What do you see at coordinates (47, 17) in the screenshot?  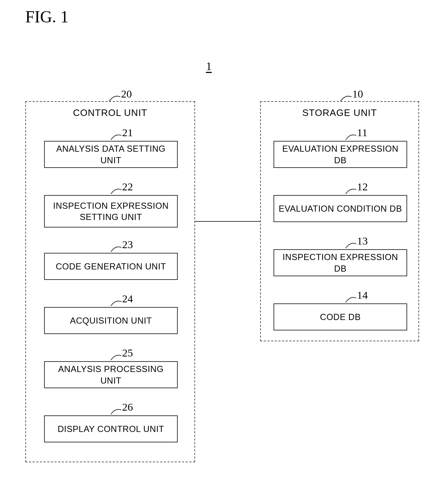 I see `figure-title: FIG. 1` at bounding box center [47, 17].